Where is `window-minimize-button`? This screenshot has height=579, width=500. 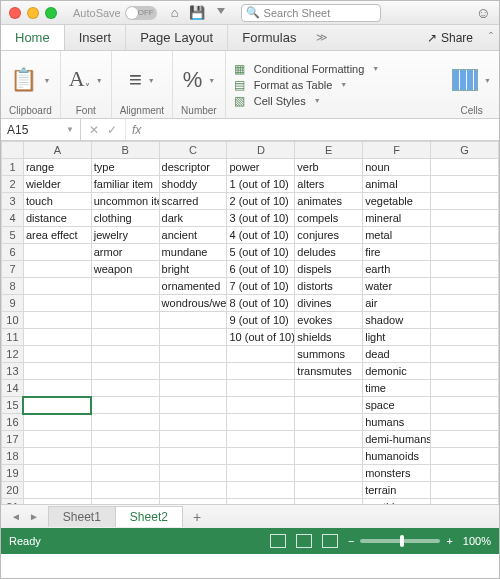
window-minimize-button is located at coordinates (33, 13).